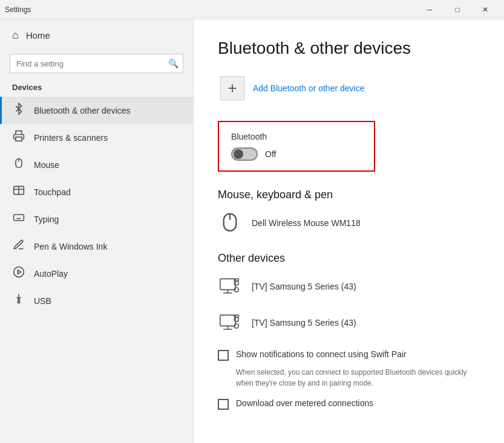 The image size is (504, 443). I want to click on sidebar-home-label: Home, so click(38, 35).